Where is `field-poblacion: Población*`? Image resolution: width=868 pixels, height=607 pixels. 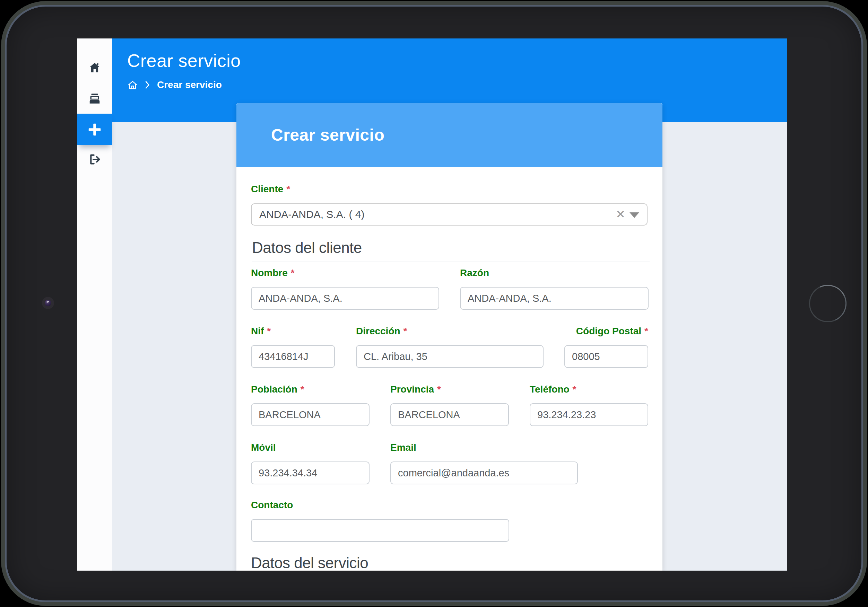
field-poblacion: Población* is located at coordinates (310, 405).